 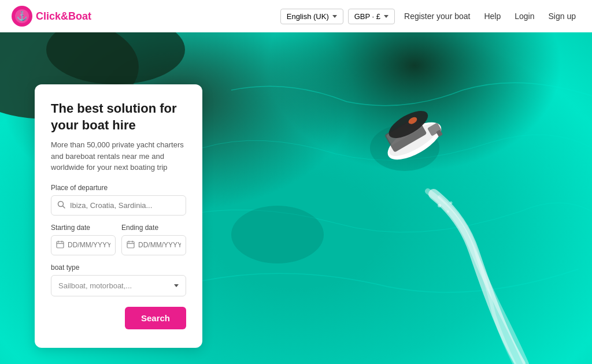 I want to click on search-button: Search, so click(x=156, y=318).